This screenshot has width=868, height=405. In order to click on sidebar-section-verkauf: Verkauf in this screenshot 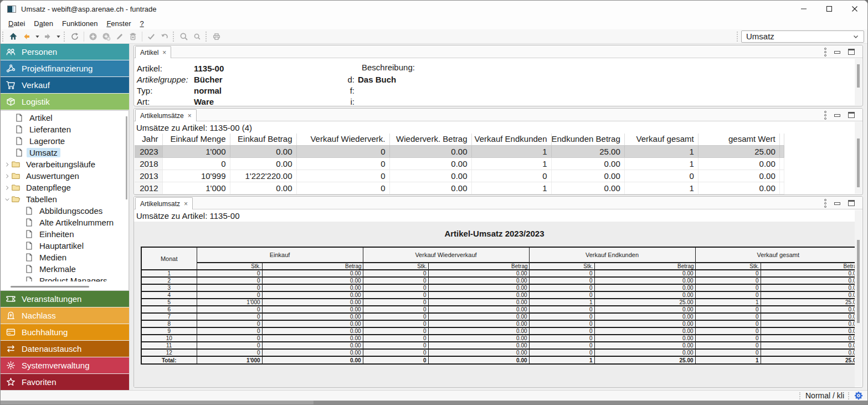, I will do `click(65, 85)`.